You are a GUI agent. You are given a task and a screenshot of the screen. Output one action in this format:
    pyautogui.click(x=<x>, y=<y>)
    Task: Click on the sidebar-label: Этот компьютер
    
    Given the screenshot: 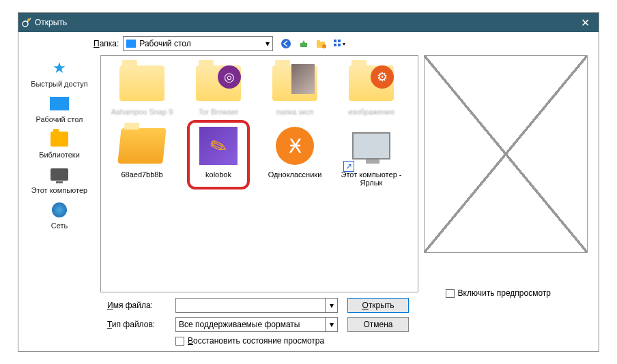 What is the action you would take?
    pyautogui.click(x=59, y=190)
    